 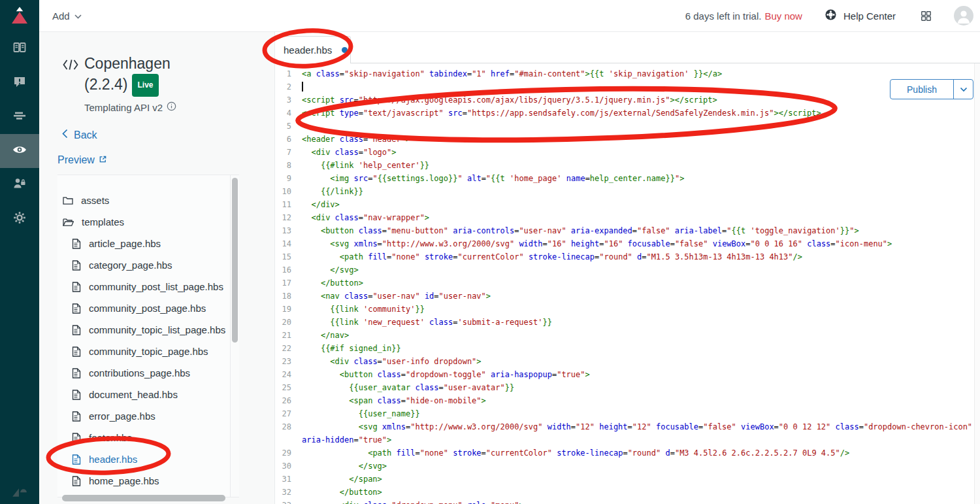 What do you see at coordinates (148, 416) in the screenshot?
I see `tree-file-error_page-hbs: error_page.hbs` at bounding box center [148, 416].